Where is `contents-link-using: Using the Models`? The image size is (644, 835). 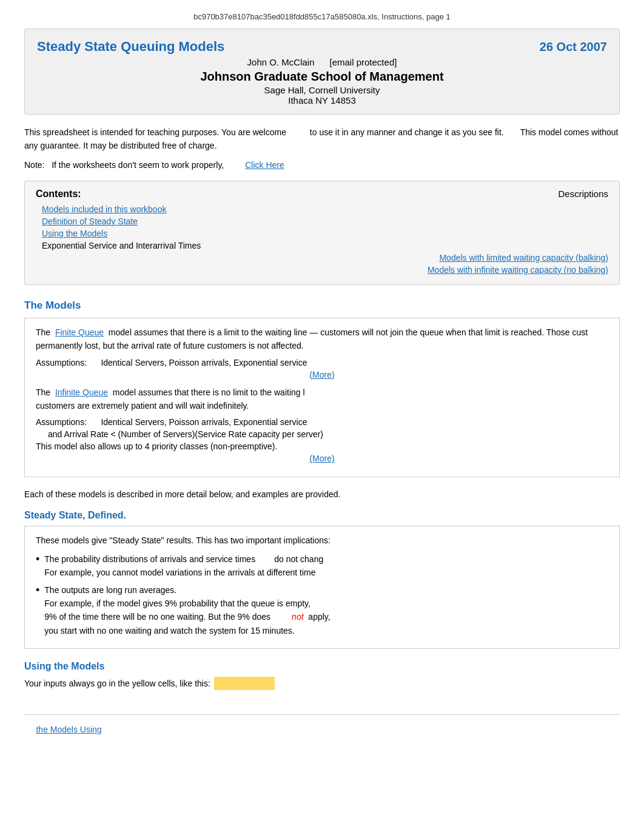 contents-link-using: Using the Models is located at coordinates (325, 233).